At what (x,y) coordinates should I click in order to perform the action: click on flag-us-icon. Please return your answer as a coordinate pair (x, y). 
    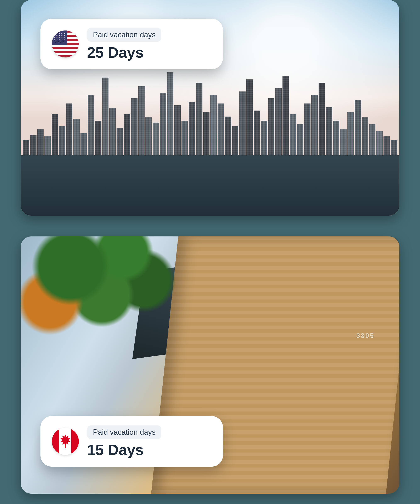
    Looking at the image, I should click on (65, 44).